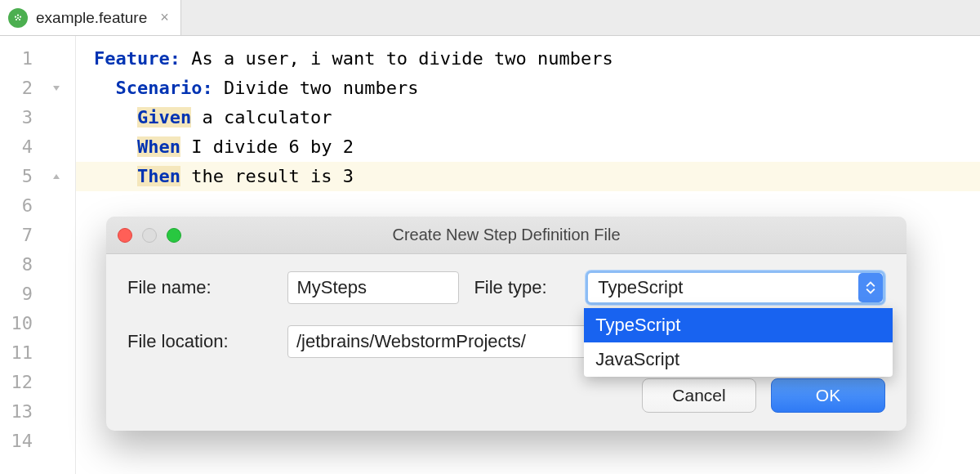 This screenshot has width=980, height=474. I want to click on code-line: Then the result is 3, so click(528, 177).